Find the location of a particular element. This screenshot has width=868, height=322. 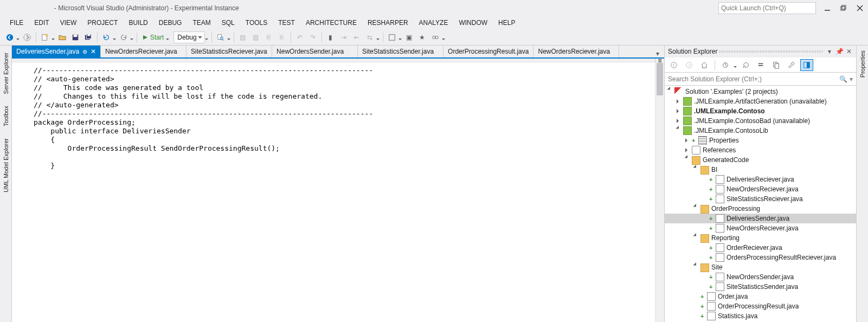

back-button is located at coordinates (674, 65).